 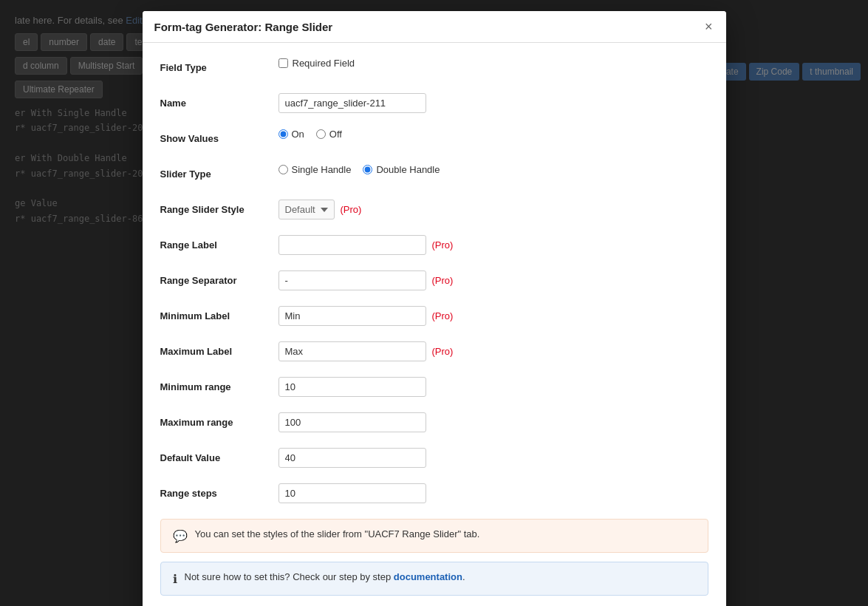 I want to click on range-label-pro-link: (Pro), so click(x=443, y=245).